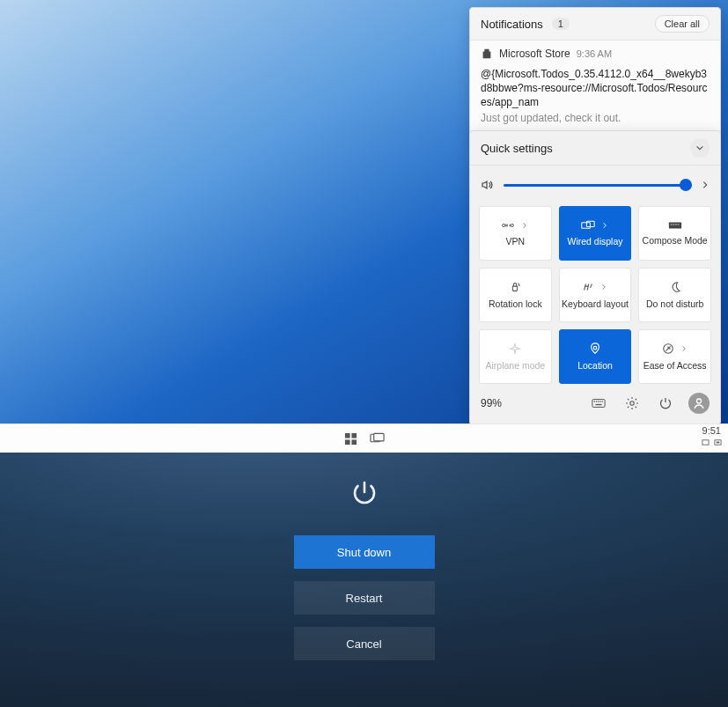 The height and width of the screenshot is (707, 728). I want to click on tile-label: Rotation lock, so click(516, 304).